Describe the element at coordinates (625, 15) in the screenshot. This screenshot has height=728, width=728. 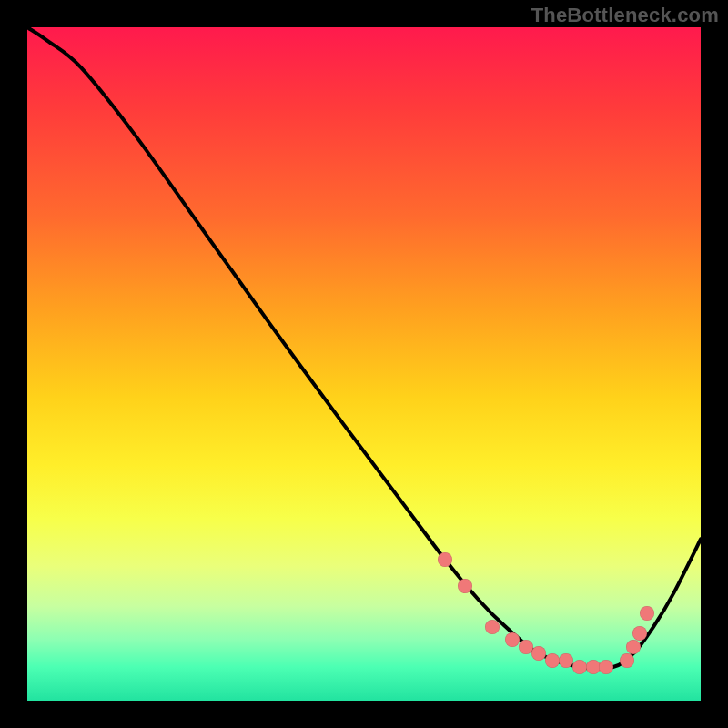
I see `watermark-text: TheBottleneck.com` at that location.